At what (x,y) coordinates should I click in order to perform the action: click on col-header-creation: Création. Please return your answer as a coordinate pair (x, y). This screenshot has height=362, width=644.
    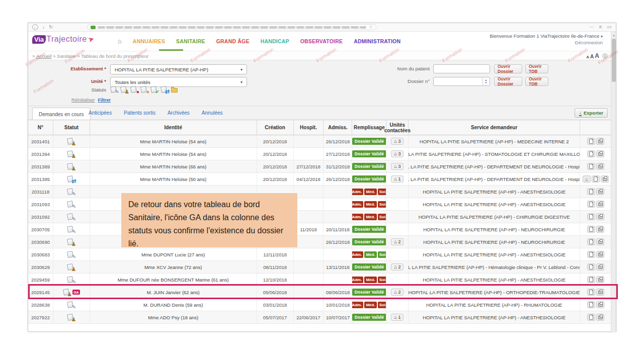
    Looking at the image, I should click on (276, 128).